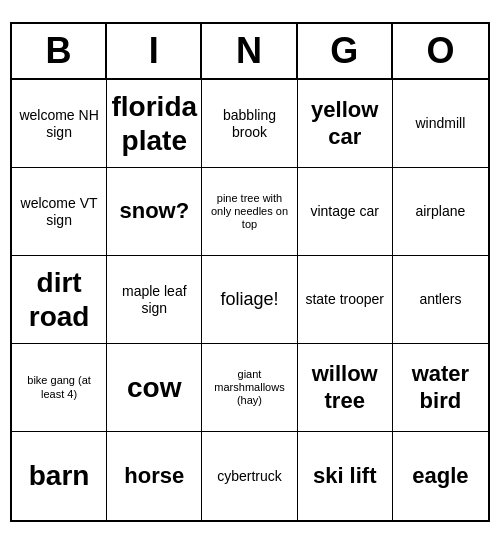  Describe the element at coordinates (154, 124) in the screenshot. I see `bingo-cell-text-1: florida plate` at that location.